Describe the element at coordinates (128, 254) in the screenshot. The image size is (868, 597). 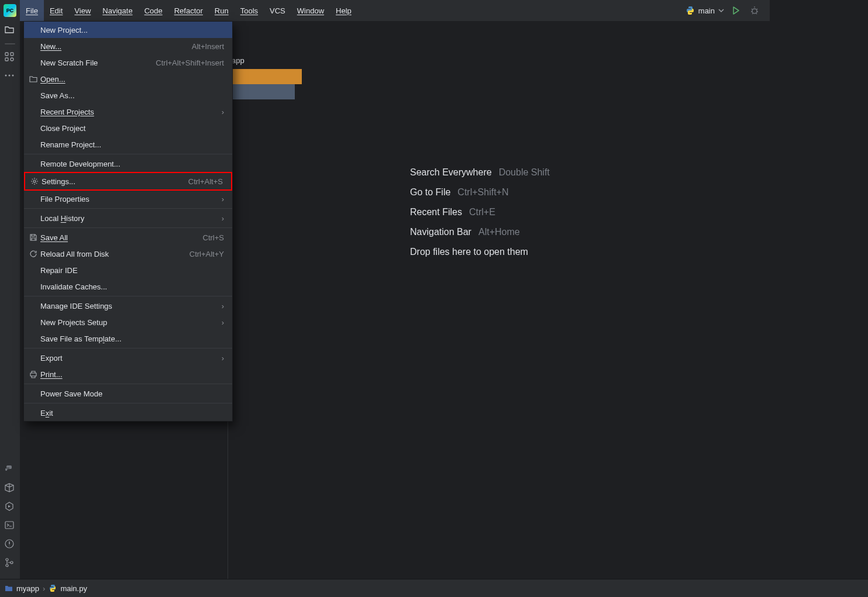
I see `file-menu-reload: Reload All from DiskCtrl+Alt+Y` at that location.